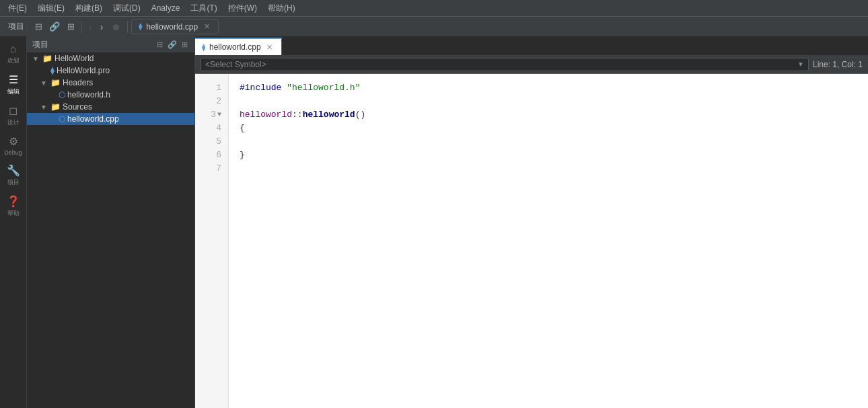 The image size is (868, 408). What do you see at coordinates (172, 44) in the screenshot?
I see `panel-link-btn: 🔗` at bounding box center [172, 44].